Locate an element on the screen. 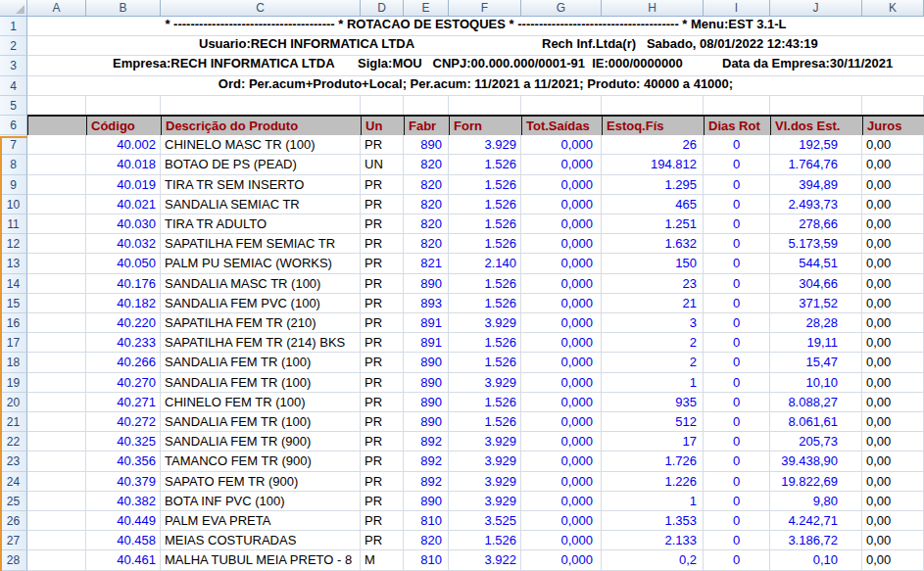 The image size is (924, 571). row-header-18: 18 is located at coordinates (14, 362).